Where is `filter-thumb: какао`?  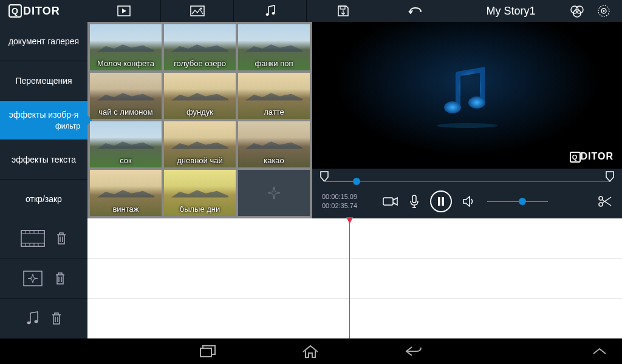
filter-thumb: какао is located at coordinates (274, 144).